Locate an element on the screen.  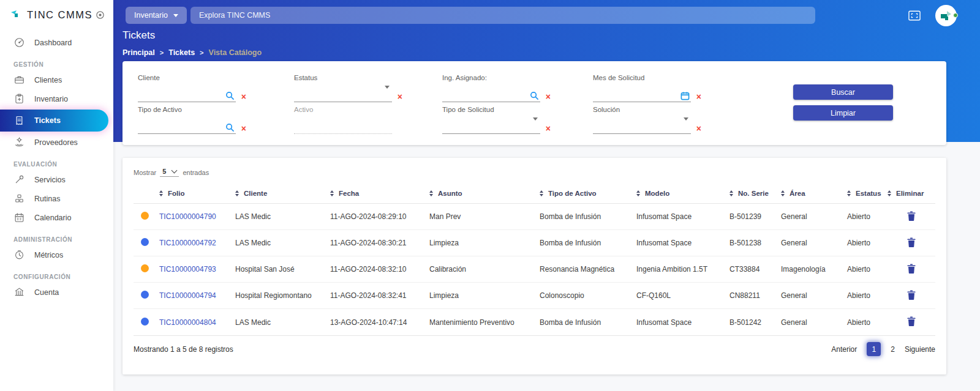
ticket-folio-link: TIC10000004790 is located at coordinates (197, 217).